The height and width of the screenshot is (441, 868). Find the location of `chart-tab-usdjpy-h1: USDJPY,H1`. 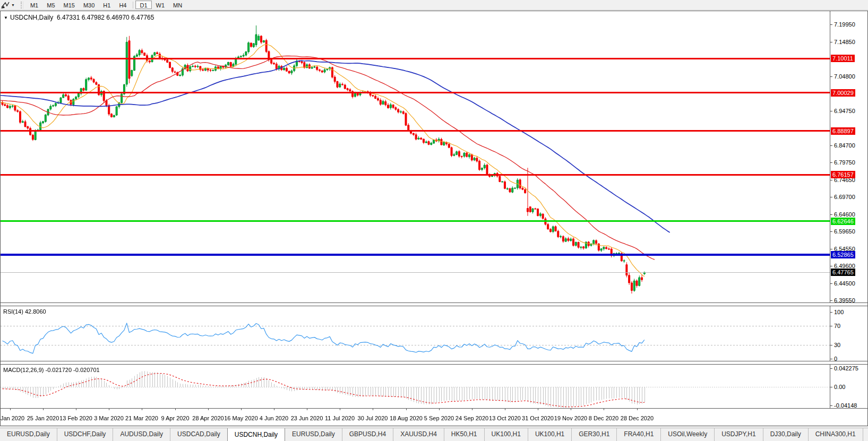

chart-tab-usdjpy-h1: USDJPY,H1 is located at coordinates (738, 435).